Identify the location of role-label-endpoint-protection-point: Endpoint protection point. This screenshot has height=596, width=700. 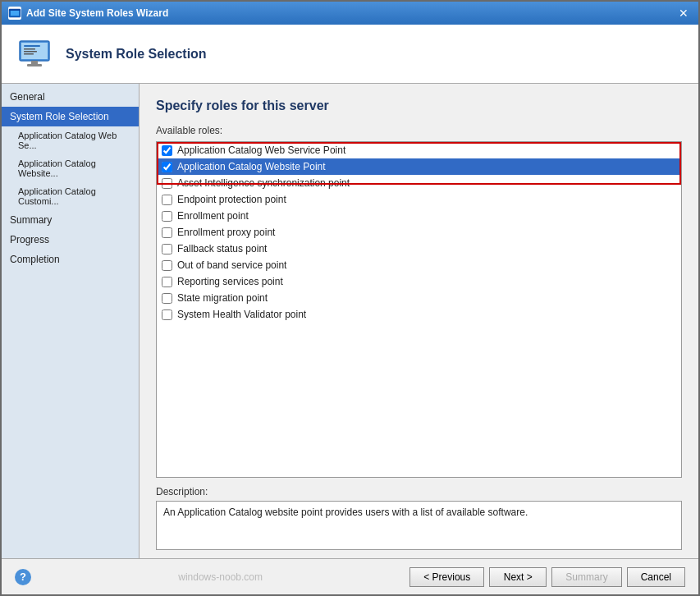
(231, 199).